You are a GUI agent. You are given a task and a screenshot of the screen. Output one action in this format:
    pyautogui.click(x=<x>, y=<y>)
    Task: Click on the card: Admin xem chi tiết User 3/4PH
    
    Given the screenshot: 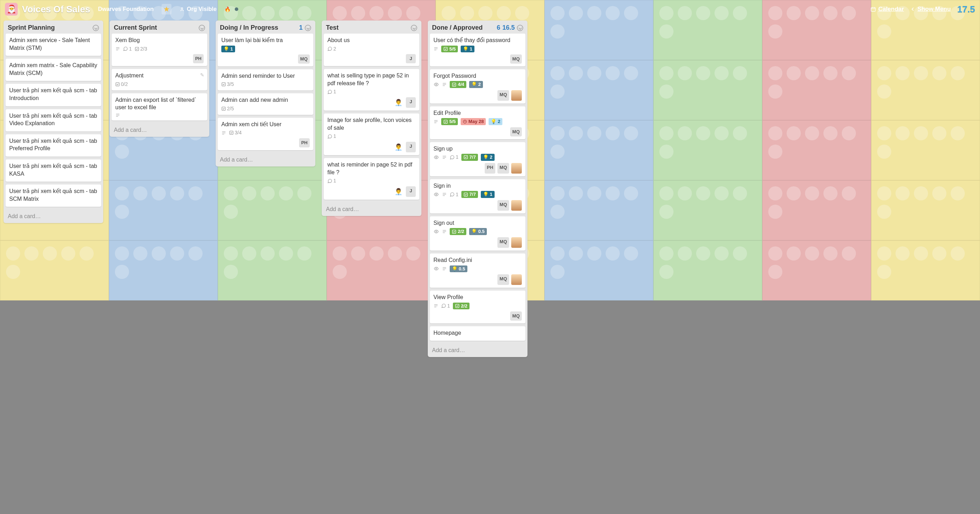 What is the action you would take?
    pyautogui.click(x=266, y=134)
    